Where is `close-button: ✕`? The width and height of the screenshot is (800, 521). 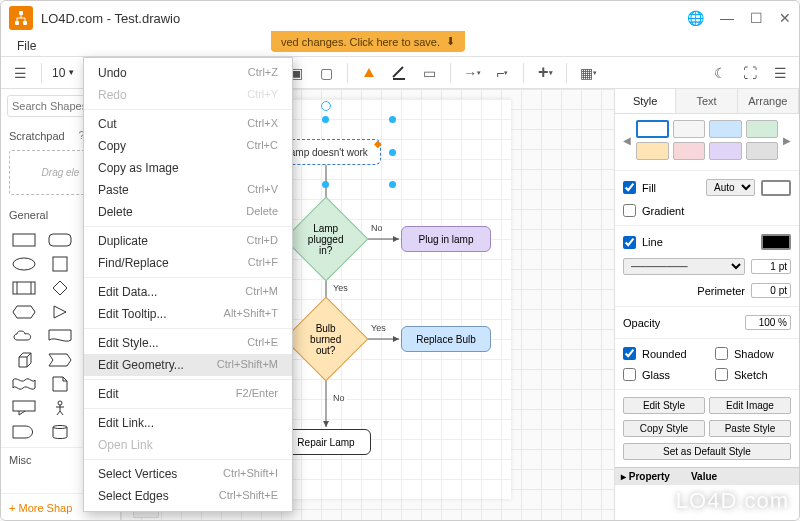 close-button: ✕ is located at coordinates (785, 18).